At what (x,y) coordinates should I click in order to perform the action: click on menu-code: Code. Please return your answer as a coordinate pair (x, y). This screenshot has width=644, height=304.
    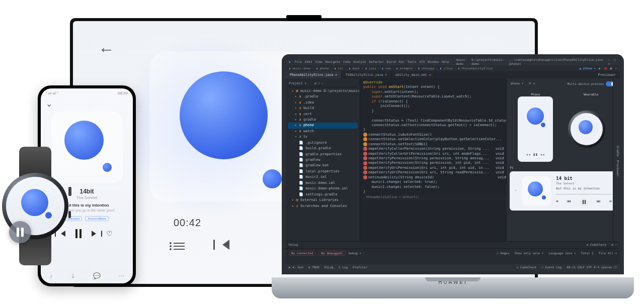
    Looking at the image, I should click on (347, 61).